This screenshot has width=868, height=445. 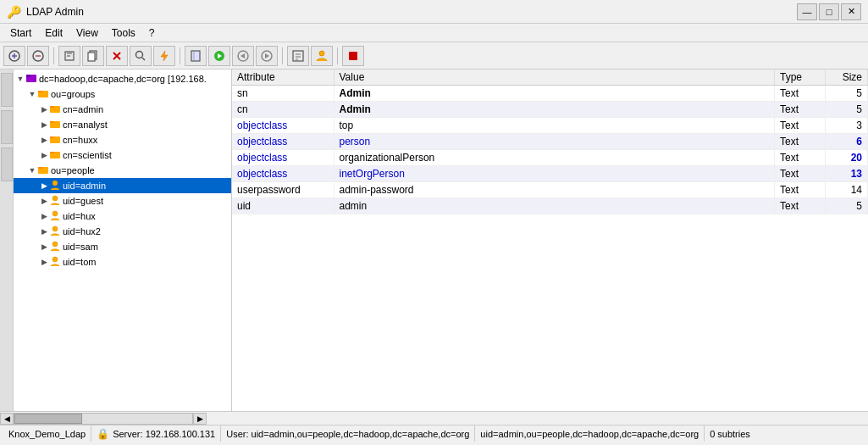 I want to click on disconnect-button, so click(x=38, y=56).